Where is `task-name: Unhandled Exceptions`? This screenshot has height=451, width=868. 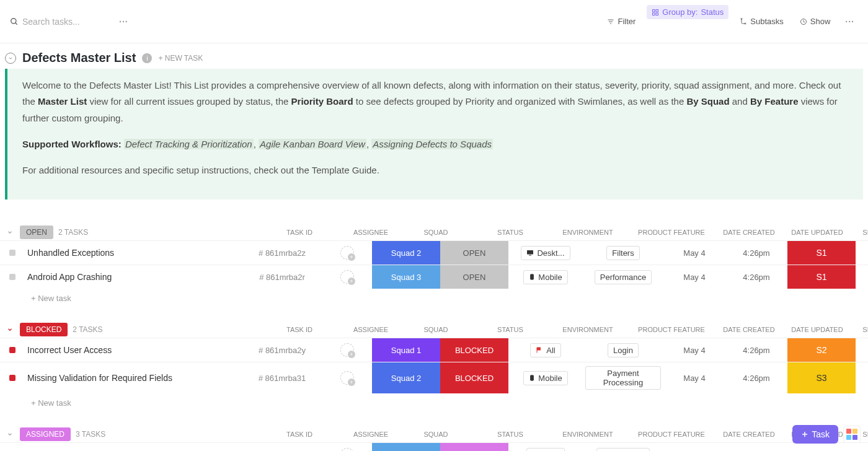 task-name: Unhandled Exceptions is located at coordinates (133, 253).